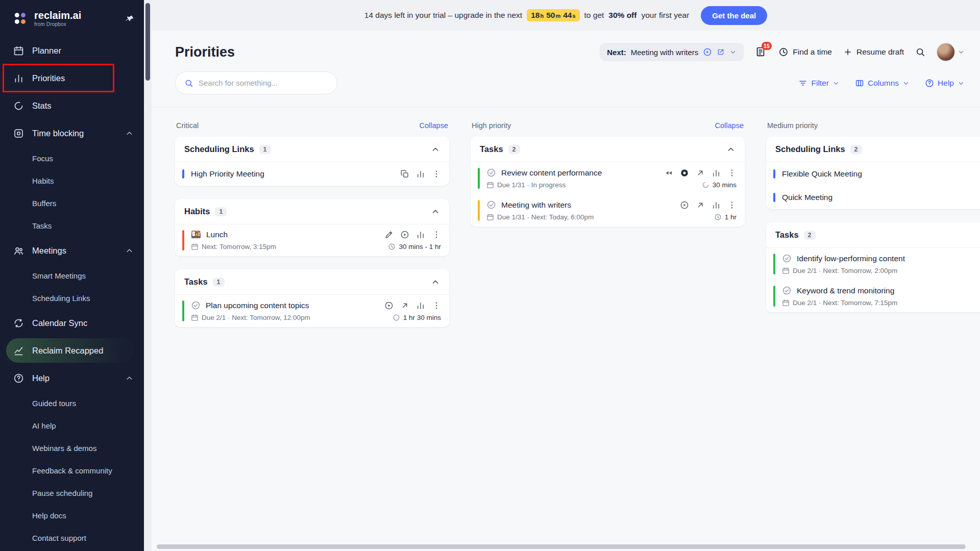 The height and width of the screenshot is (551, 980). What do you see at coordinates (72, 298) in the screenshot?
I see `sidebar-item-scheduling-links: Scheduling Links` at bounding box center [72, 298].